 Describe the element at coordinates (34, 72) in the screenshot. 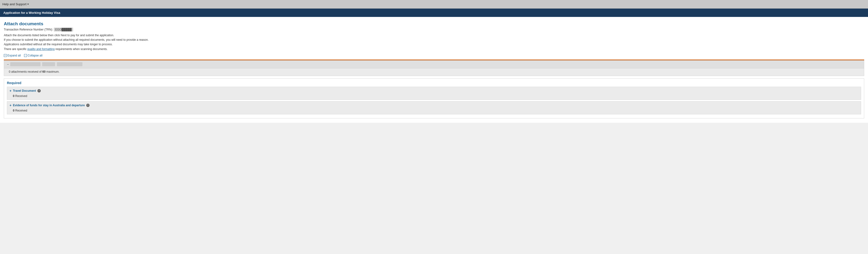

I see `attachments-count: 0 attachments received of 60 maximum.` at that location.